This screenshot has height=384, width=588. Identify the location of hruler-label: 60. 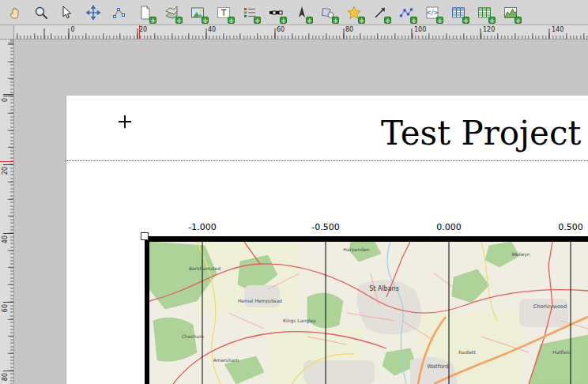
(281, 30).